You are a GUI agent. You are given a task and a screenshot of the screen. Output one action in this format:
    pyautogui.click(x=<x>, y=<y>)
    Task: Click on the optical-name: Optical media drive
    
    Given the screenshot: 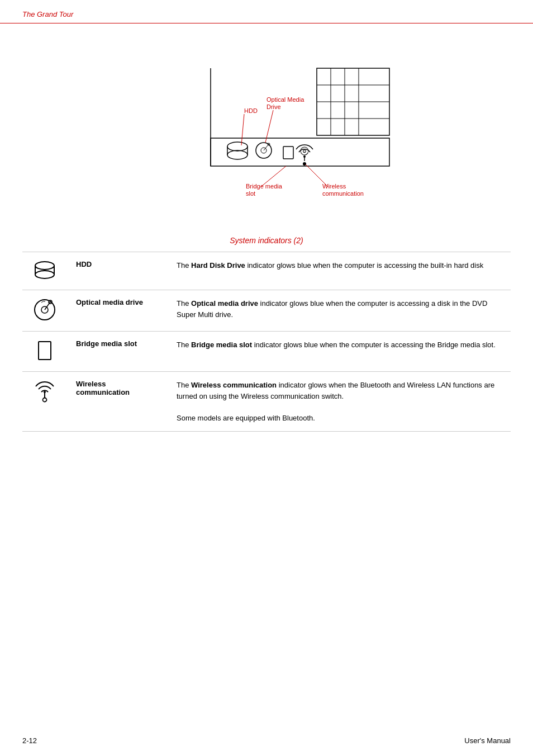 What is the action you would take?
    pyautogui.click(x=117, y=311)
    